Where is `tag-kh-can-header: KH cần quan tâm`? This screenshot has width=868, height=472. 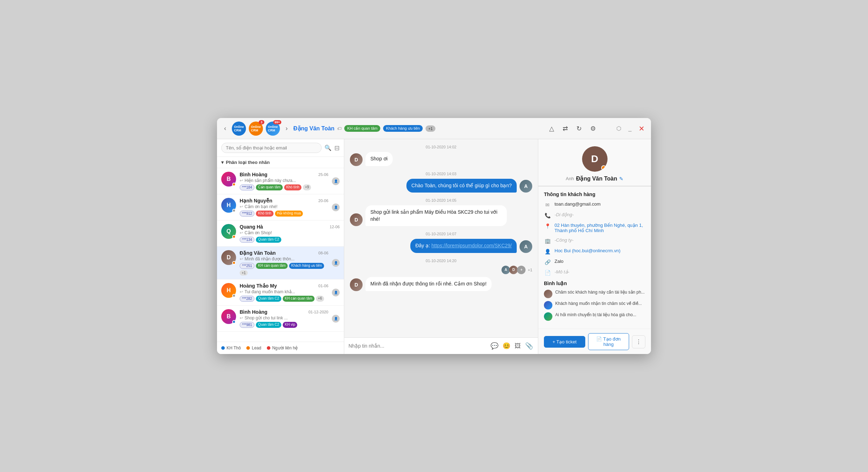 tag-kh-can-header: KH cần quan tâm is located at coordinates (362, 129).